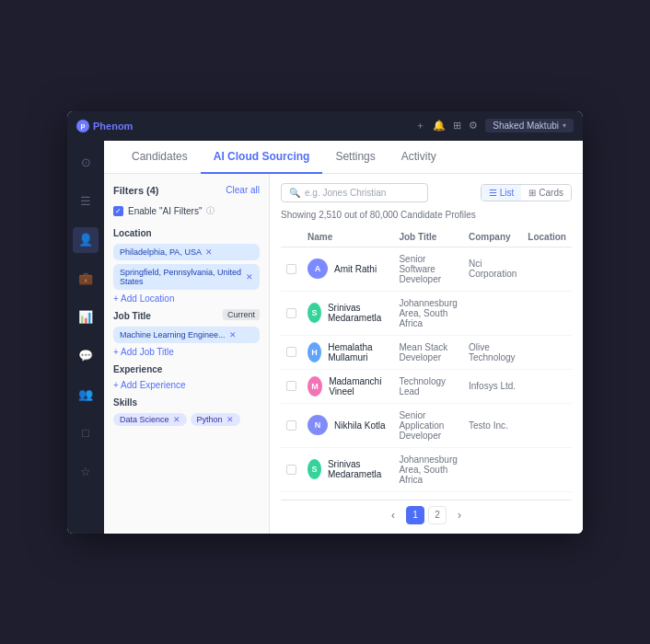 The width and height of the screenshot is (650, 644). Describe the element at coordinates (357, 352) in the screenshot. I see `candidate-name-2: Hemalatha Mullamuri` at that location.